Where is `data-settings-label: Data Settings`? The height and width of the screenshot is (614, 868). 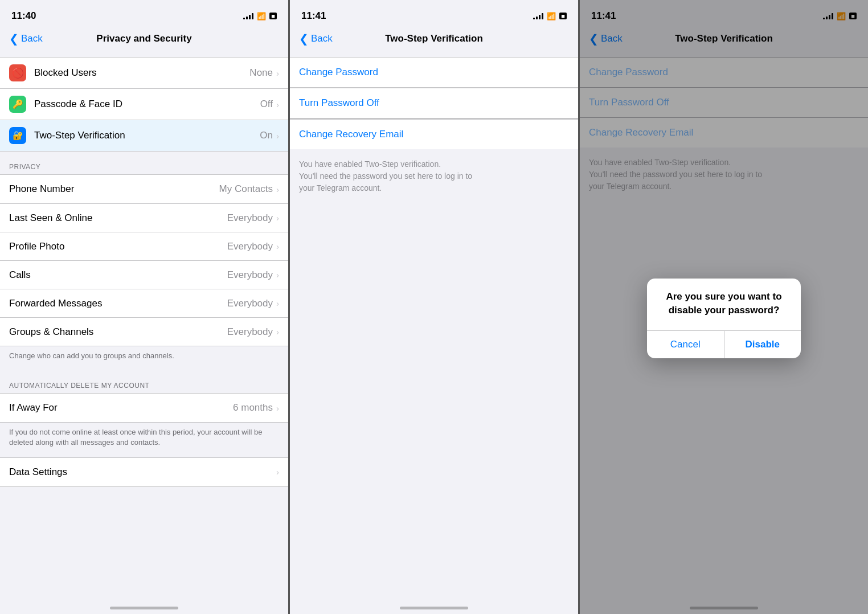 data-settings-label: Data Settings is located at coordinates (142, 472).